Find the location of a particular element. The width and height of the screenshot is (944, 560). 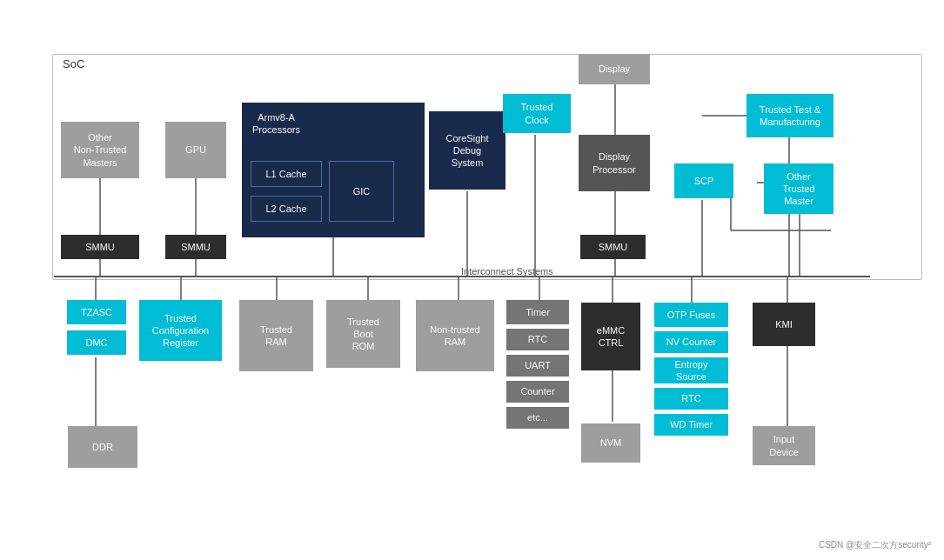

watermark: CSDN @安全二次方security² is located at coordinates (875, 545).